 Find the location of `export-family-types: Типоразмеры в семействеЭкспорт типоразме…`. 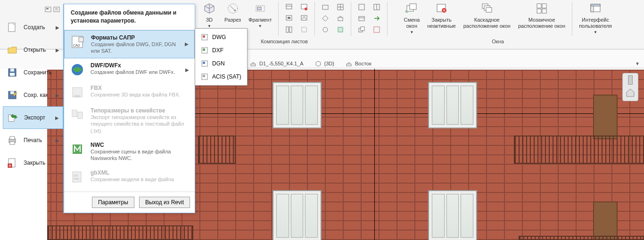

export-family-types: Типоразмеры в семействеЭкспорт типоразме… is located at coordinates (129, 120).